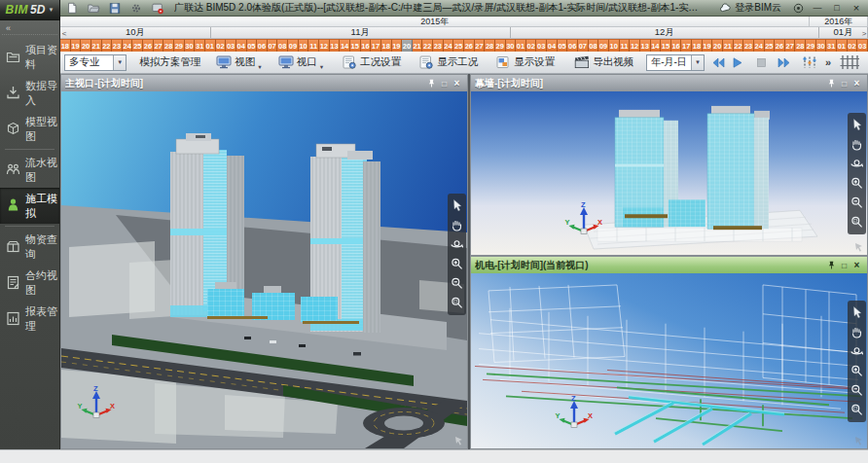 The height and width of the screenshot is (463, 868). What do you see at coordinates (29, 128) in the screenshot?
I see `sidebar-item-model-view: 模型视图` at bounding box center [29, 128].